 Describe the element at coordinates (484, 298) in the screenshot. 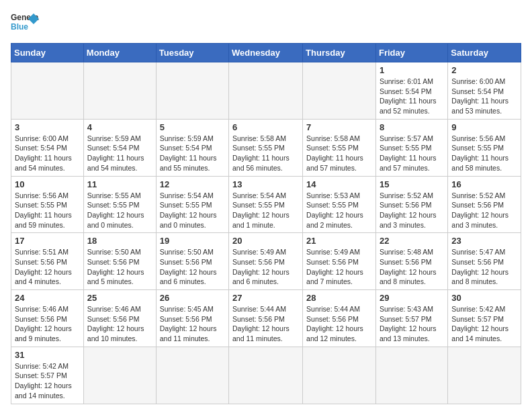

I see `day-number: 30` at that location.